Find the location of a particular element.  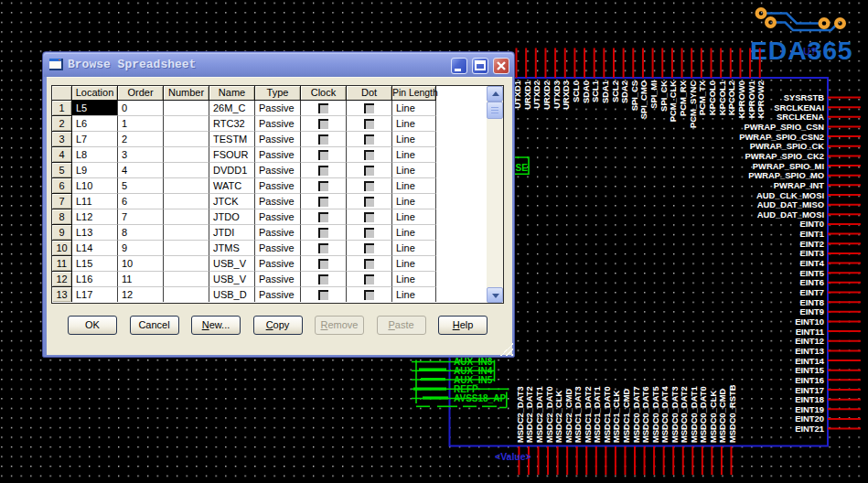

pin-label-bottom: MSDC2_CMD is located at coordinates (569, 415).